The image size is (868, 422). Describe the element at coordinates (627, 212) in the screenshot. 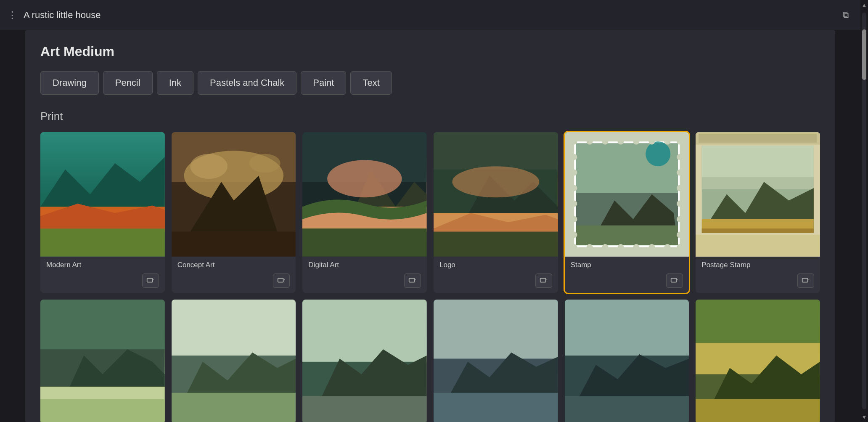

I see `card-stamp: Stamp` at that location.